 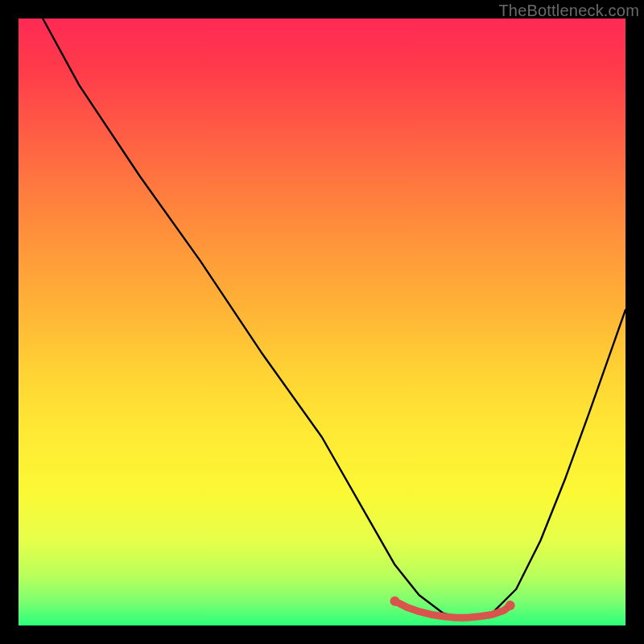 What do you see at coordinates (452, 609) in the screenshot?
I see `optimal-range-marker` at bounding box center [452, 609].